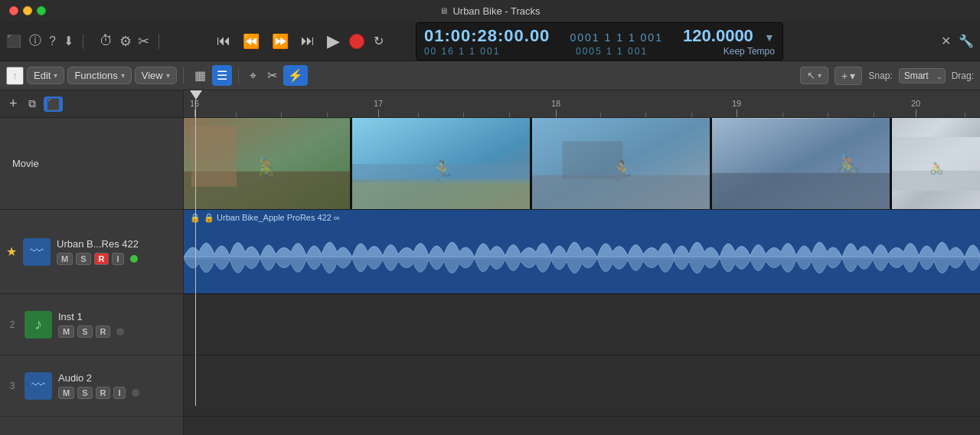 This screenshot has height=435, width=980. What do you see at coordinates (100, 75) in the screenshot?
I see `functions-dropdown: Functions ▾` at bounding box center [100, 75].